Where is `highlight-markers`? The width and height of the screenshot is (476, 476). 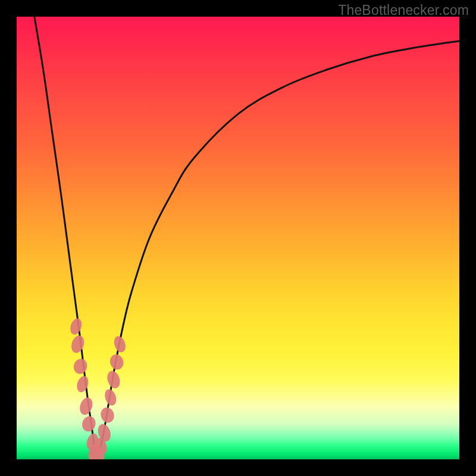 highlight-markers is located at coordinates (98, 388).